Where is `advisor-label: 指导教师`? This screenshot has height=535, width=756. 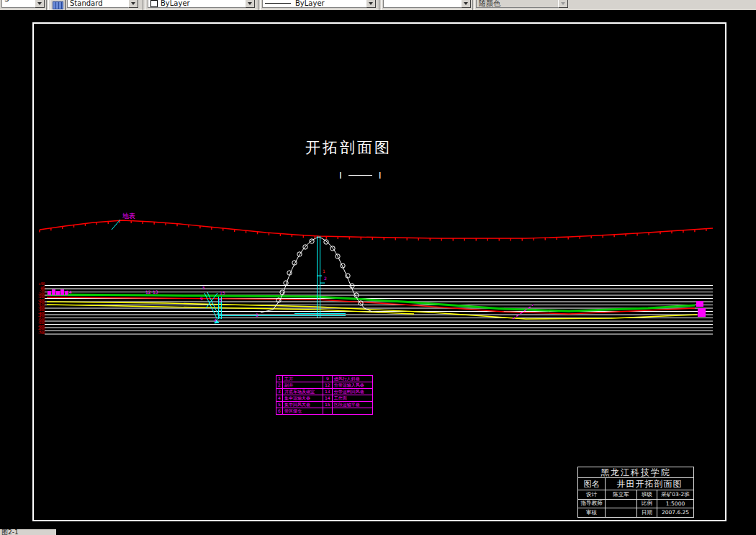 advisor-label: 指导教师 is located at coordinates (592, 504).